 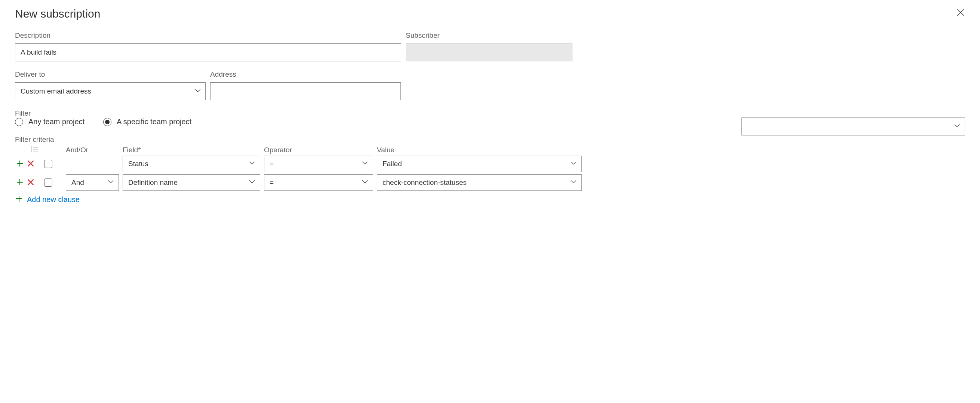 I want to click on filter-label: Filter, so click(x=23, y=113).